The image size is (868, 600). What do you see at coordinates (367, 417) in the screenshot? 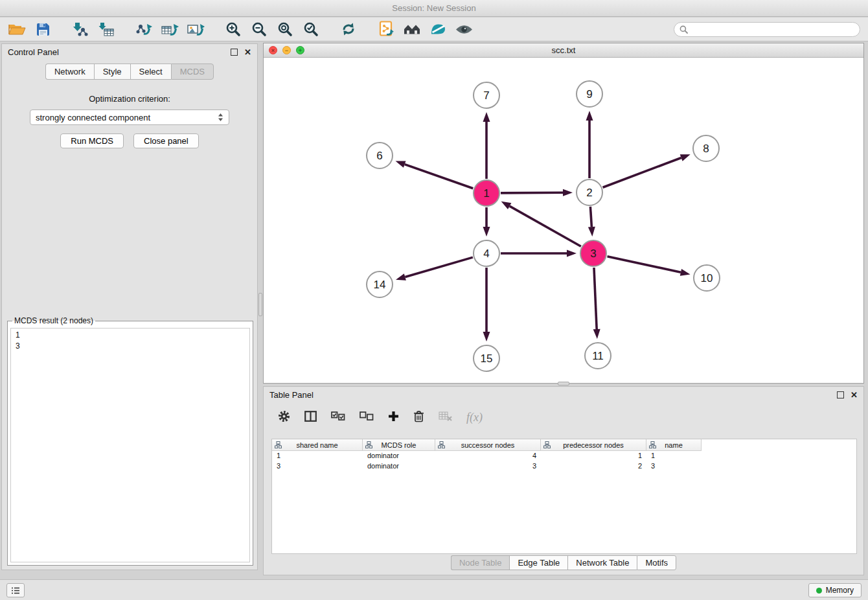
I see `deselect-all-icon` at bounding box center [367, 417].